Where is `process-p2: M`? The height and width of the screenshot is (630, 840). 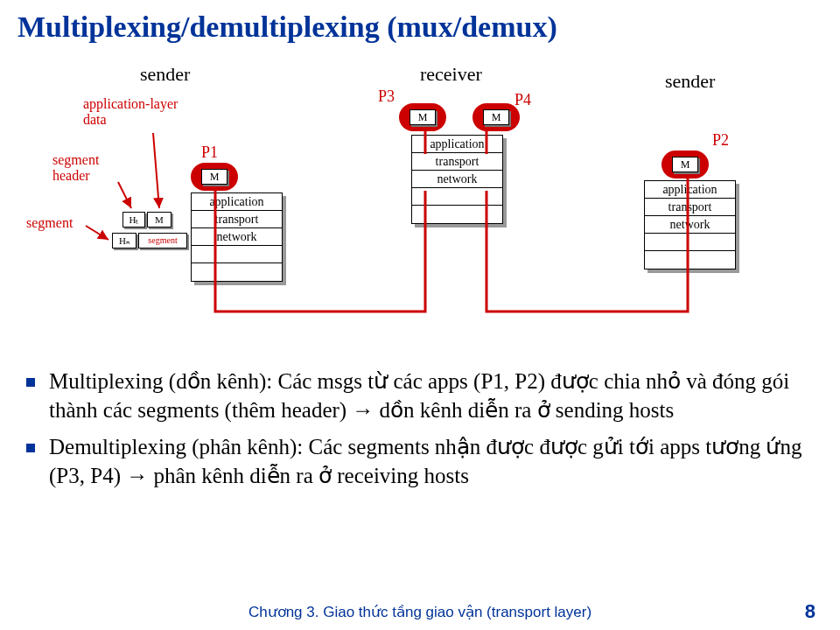
process-p2: M is located at coordinates (685, 164).